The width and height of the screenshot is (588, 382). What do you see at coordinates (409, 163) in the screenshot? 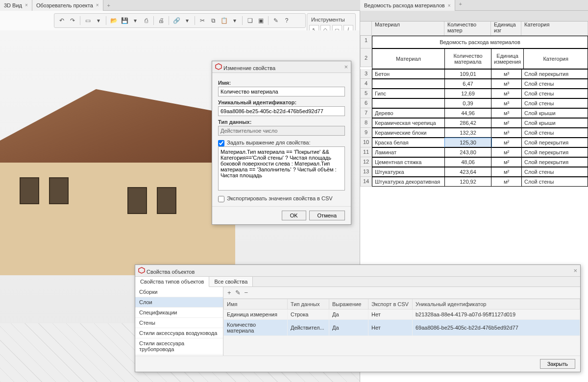
I see `cell-material: Цементная стяжка` at bounding box center [409, 163].